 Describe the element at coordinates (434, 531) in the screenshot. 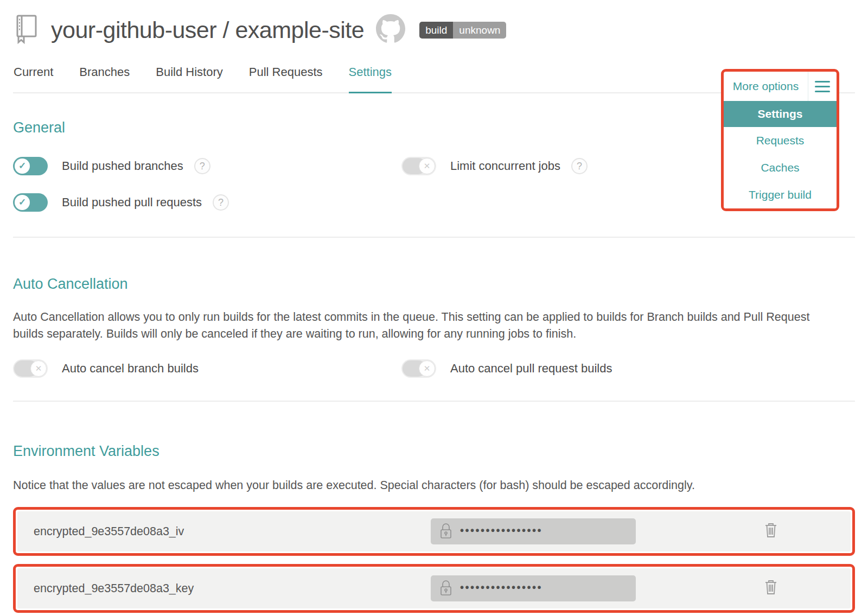

I see `env-var-highlight-box-iv: encrypted_9e3557de08a3_iv ••••••••••••••…` at that location.